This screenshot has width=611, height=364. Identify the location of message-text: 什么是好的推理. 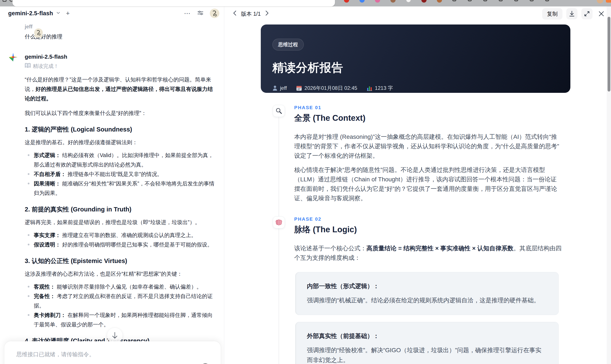
(119, 37).